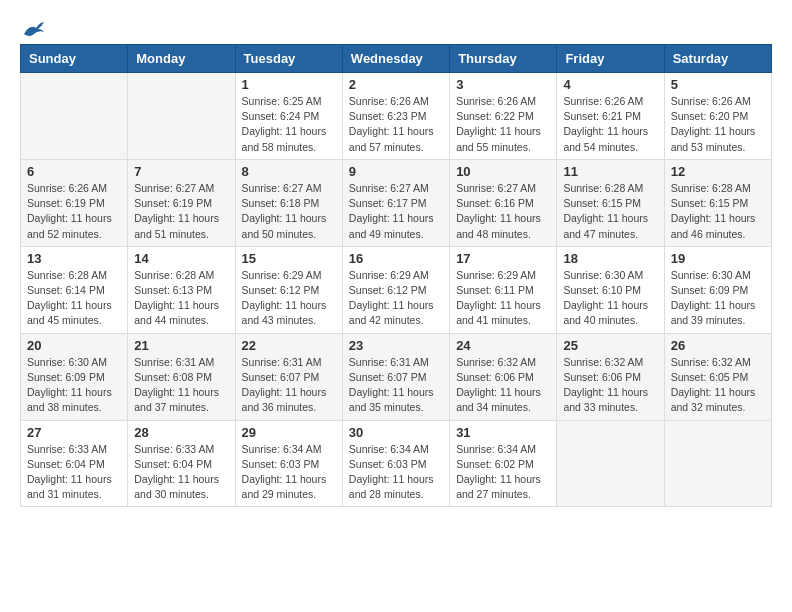 The image size is (792, 612). I want to click on day-number: 22, so click(289, 346).